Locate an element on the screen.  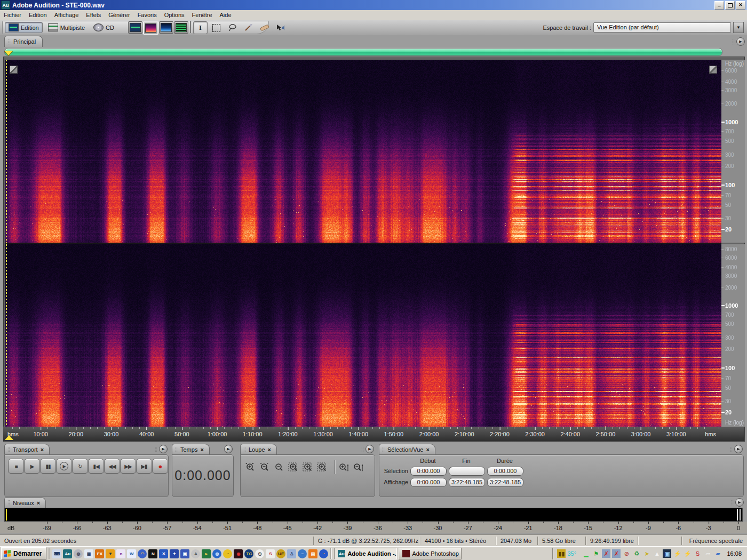
tray-cursor-white-icon: ▲ is located at coordinates (657, 554).